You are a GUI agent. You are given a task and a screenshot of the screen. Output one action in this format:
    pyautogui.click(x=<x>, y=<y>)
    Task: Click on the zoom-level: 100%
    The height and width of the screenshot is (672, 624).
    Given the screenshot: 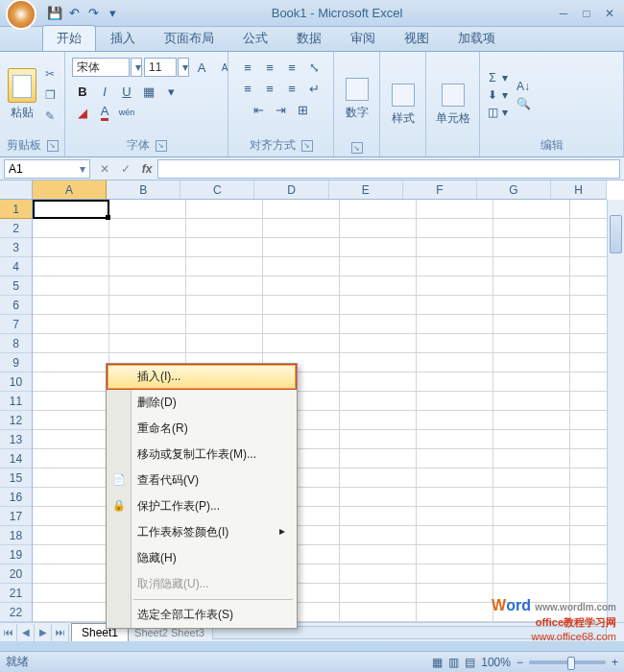 What is the action you would take?
    pyautogui.click(x=495, y=662)
    